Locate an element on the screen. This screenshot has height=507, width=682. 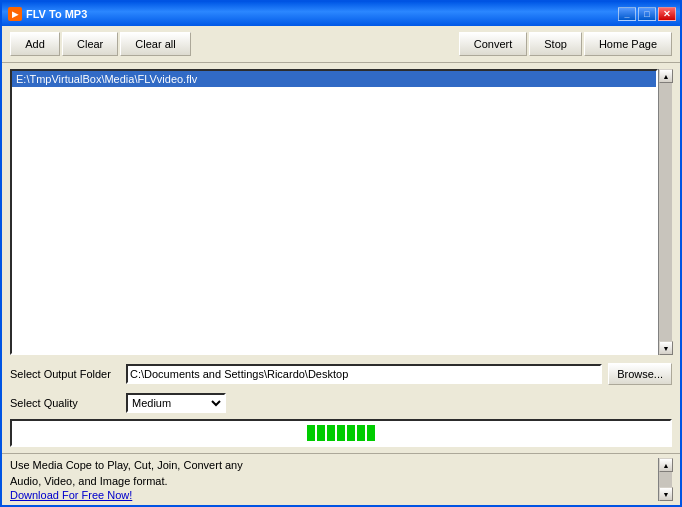
scroll-down-arrow: ▼ is located at coordinates (666, 348).